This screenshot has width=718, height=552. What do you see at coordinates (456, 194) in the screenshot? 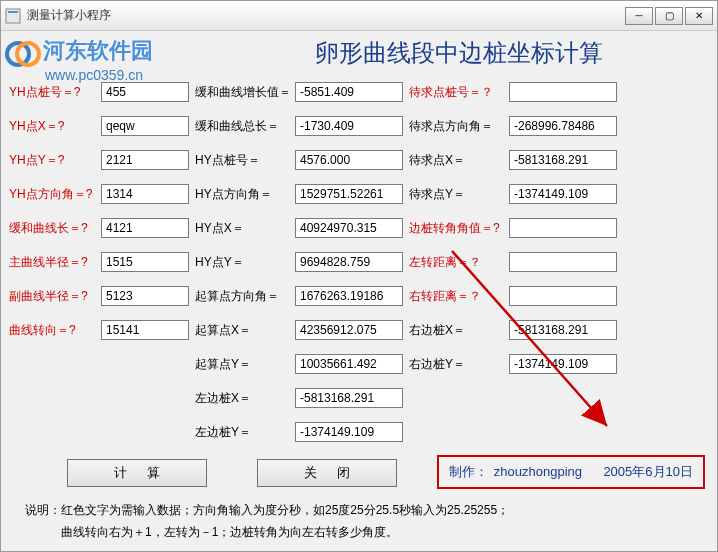
I see `label-target-y: 待求点Y＝` at bounding box center [456, 194].